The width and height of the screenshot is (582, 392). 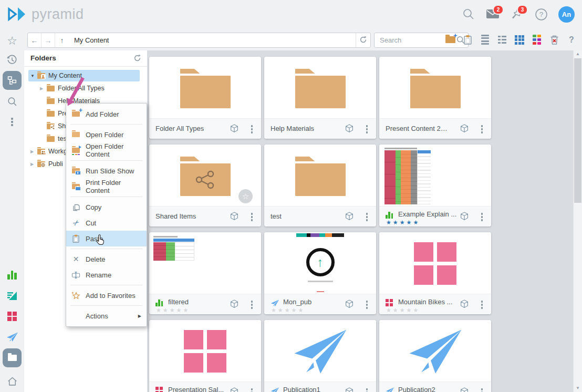 I want to click on messages-button: 2, so click(x=493, y=15).